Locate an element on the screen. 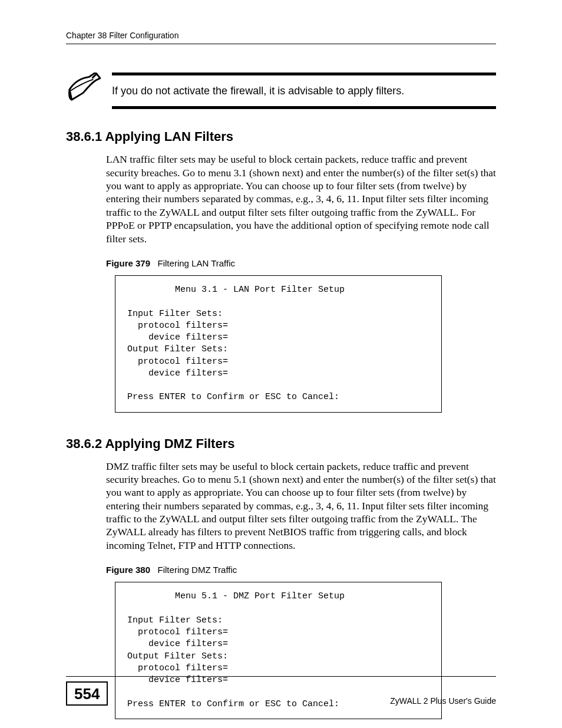  page-footer: 554 ZyWALL 2 Plus User's Guide is located at coordinates (281, 691).